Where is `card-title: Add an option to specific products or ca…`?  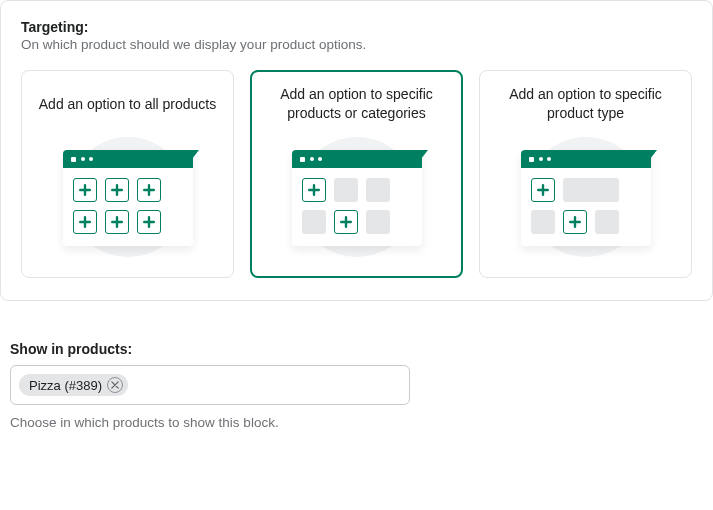 card-title: Add an option to specific products or ca… is located at coordinates (356, 104).